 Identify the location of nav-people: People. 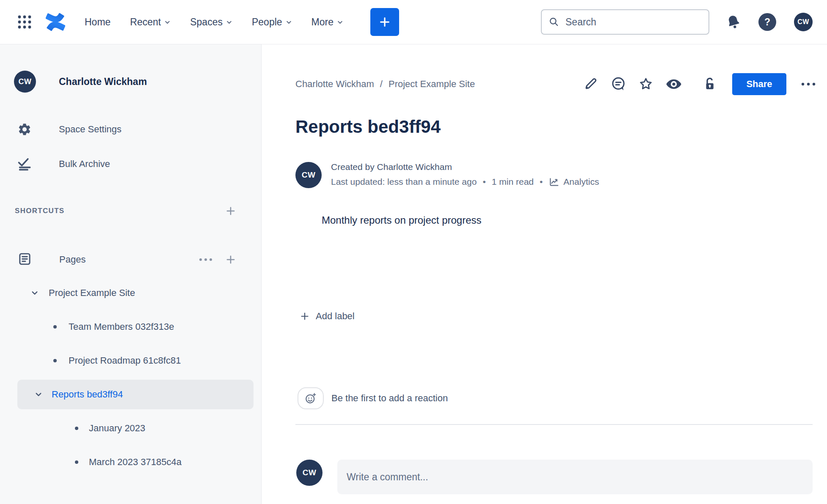
(272, 22).